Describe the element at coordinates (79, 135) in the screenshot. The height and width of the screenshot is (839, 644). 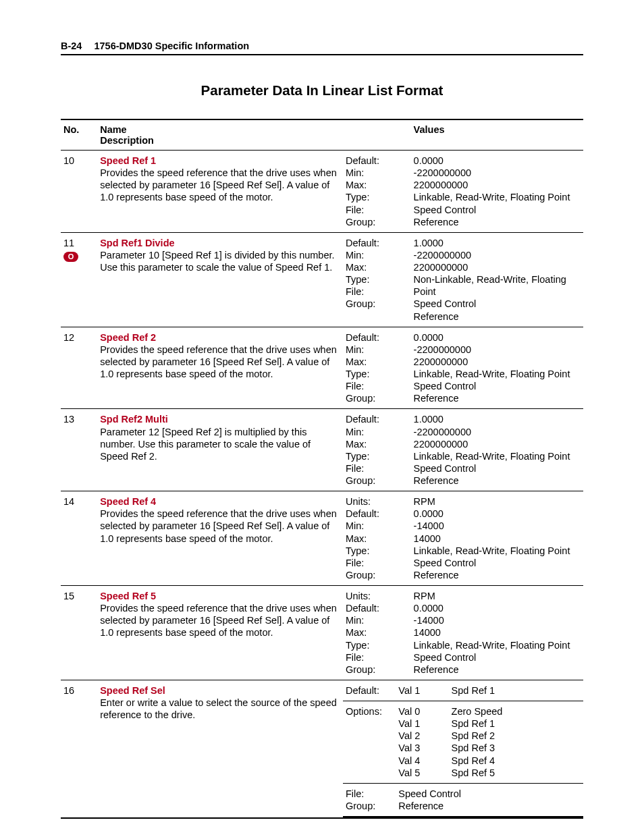
I see `col-no: No.` at that location.